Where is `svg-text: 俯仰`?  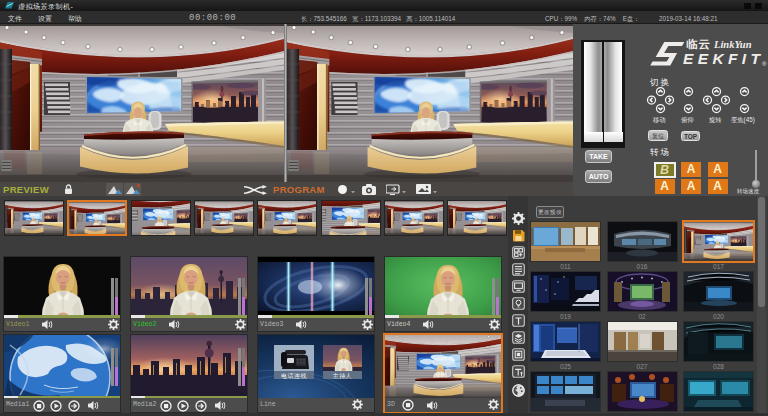
svg-text: 俯仰 is located at coordinates (688, 120).